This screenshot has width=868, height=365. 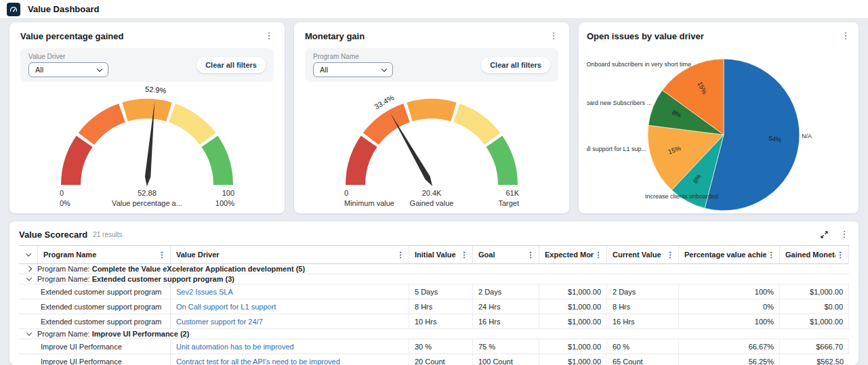 I want to click on group-row: Program Name: Improve UI Performance (2), so click(x=434, y=335).